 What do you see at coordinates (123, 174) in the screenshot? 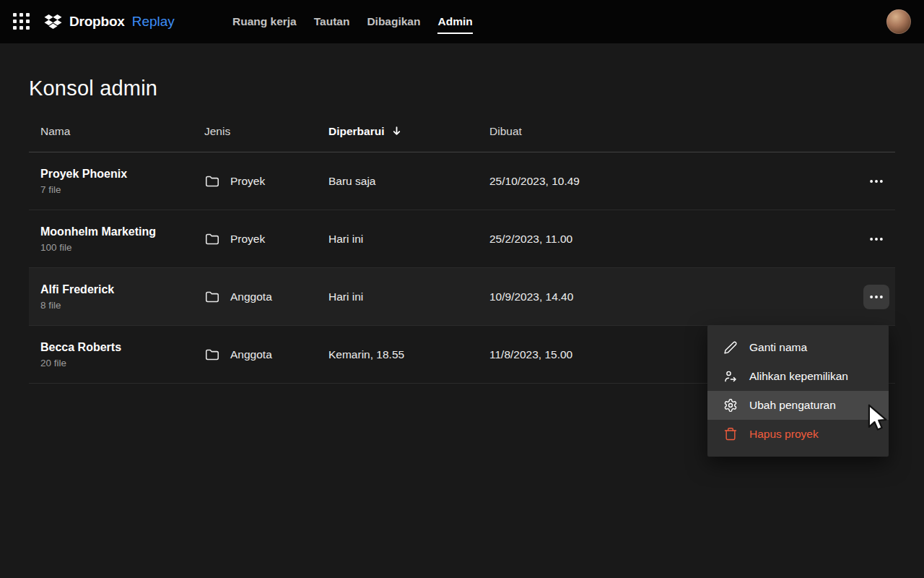
I see `row-name: Proyek Phoenix` at bounding box center [123, 174].